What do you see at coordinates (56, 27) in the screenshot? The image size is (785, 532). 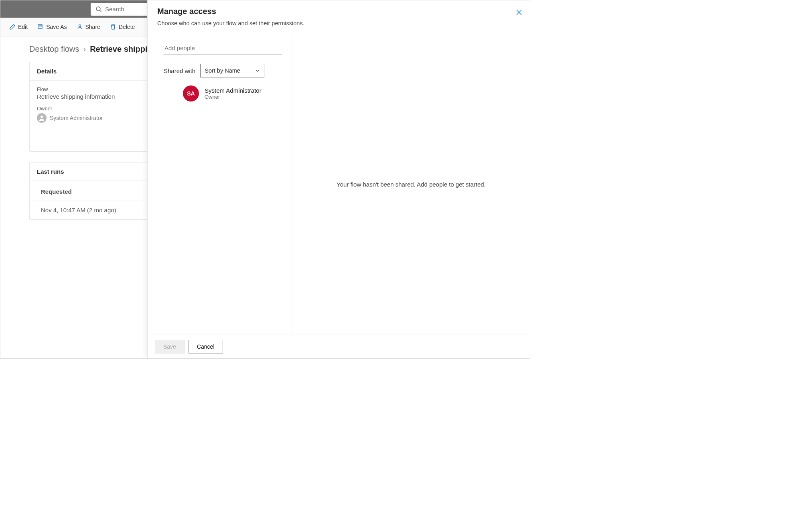 I see `save-as-label: Save As` at bounding box center [56, 27].